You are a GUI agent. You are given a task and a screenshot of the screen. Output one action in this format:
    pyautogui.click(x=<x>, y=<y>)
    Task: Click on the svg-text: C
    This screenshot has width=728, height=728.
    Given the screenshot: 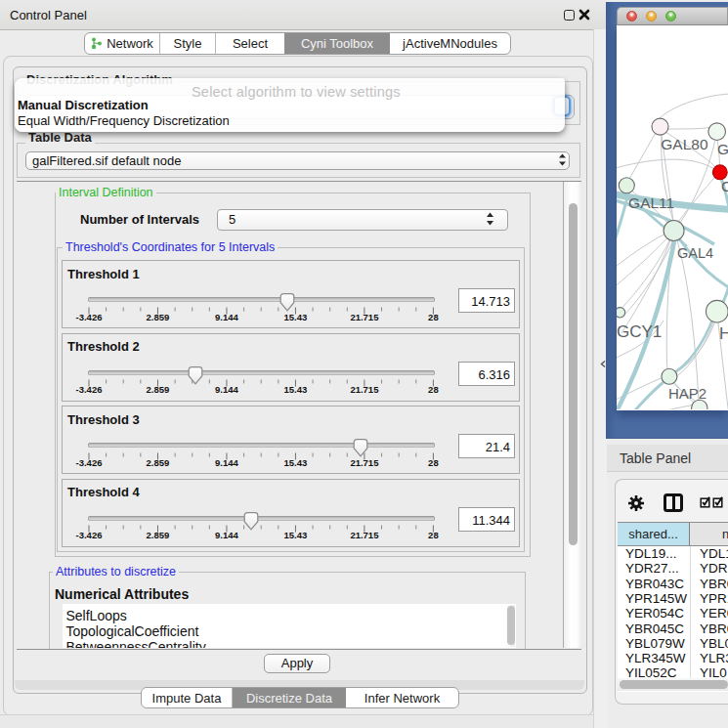 What is the action you would take?
    pyautogui.click(x=725, y=186)
    